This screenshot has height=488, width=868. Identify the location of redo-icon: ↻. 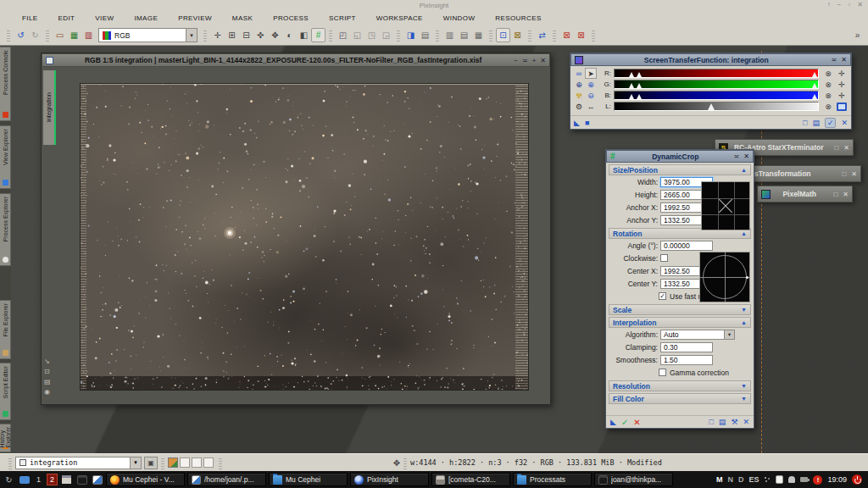
(36, 36).